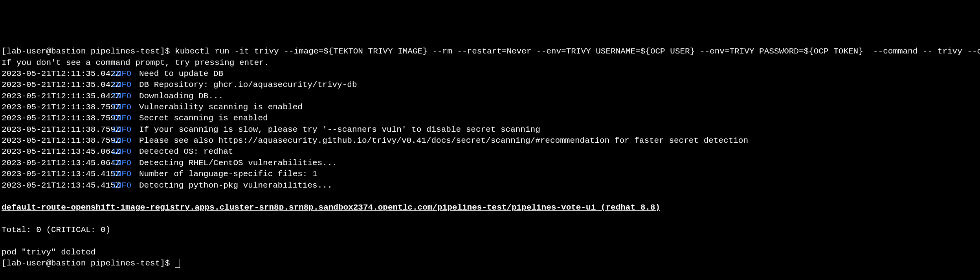 This screenshot has width=980, height=280. What do you see at coordinates (248, 85) in the screenshot?
I see `log-message: DB Repository: ghcr.io/aquasecurity/triv…` at bounding box center [248, 85].